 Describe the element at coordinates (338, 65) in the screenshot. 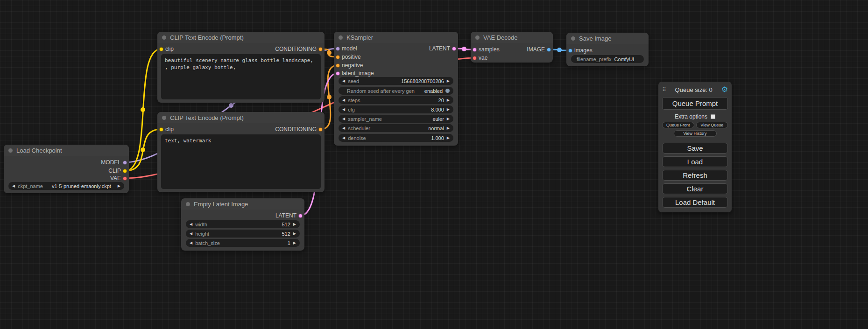

I see `input-port-negative` at that location.